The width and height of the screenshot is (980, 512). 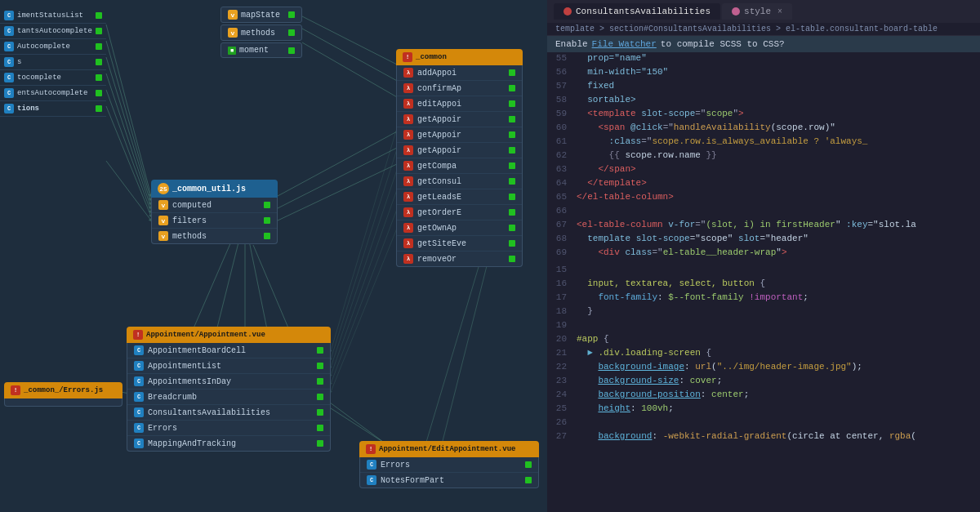 I want to click on code-line-59: 59 <template slot-scope="scope">, so click(x=764, y=114).